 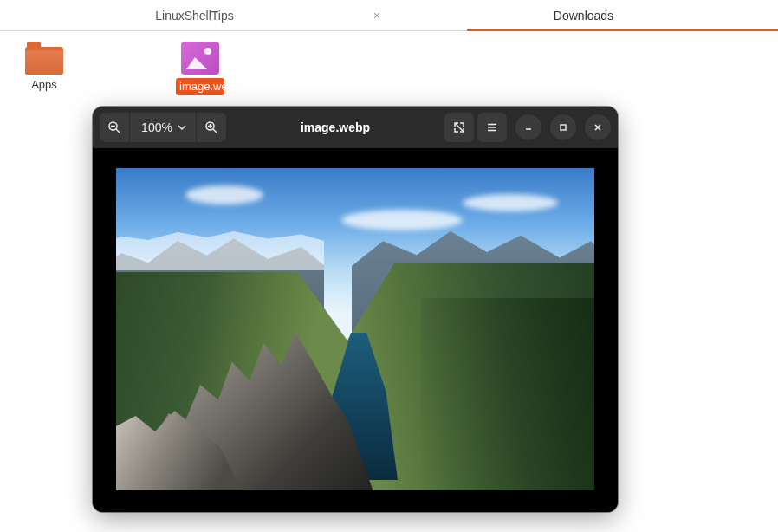 What do you see at coordinates (200, 87) in the screenshot?
I see `file-label: image.webp` at bounding box center [200, 87].